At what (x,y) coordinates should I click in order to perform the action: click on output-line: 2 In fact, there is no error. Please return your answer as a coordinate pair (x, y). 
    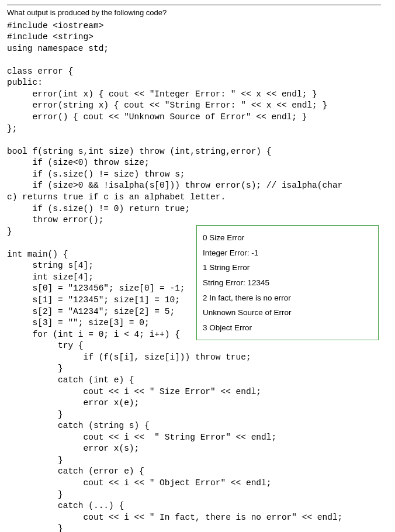
    Looking at the image, I should click on (287, 298).